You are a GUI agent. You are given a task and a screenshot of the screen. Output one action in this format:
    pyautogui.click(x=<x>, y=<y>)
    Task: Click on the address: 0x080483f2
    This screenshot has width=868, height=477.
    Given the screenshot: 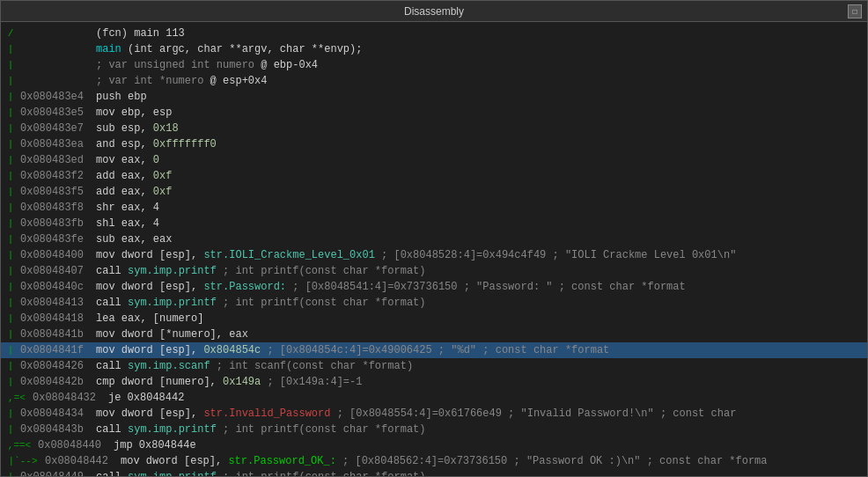 What is the action you would take?
    pyautogui.click(x=56, y=176)
    